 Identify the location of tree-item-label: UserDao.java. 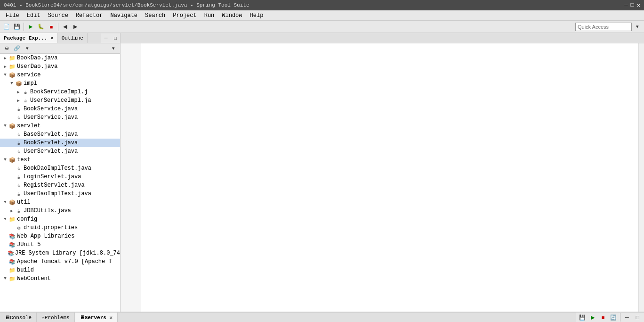
(37, 66).